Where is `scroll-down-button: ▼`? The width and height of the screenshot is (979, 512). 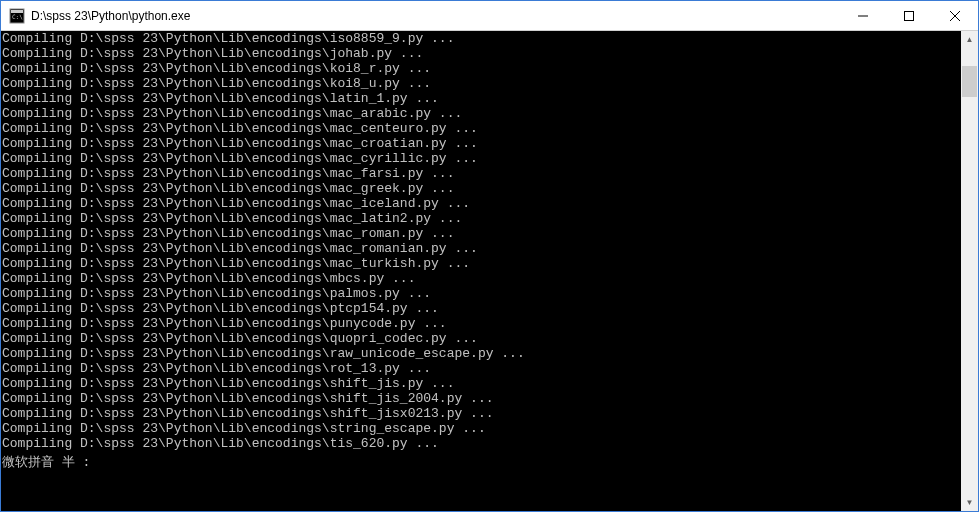 scroll-down-button: ▼ is located at coordinates (970, 502).